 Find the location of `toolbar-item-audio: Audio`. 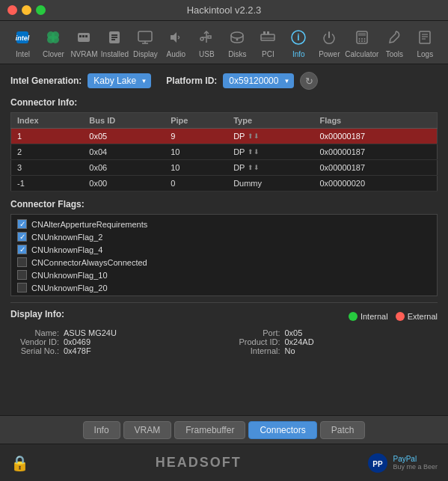

toolbar-item-audio: Audio is located at coordinates (176, 43).